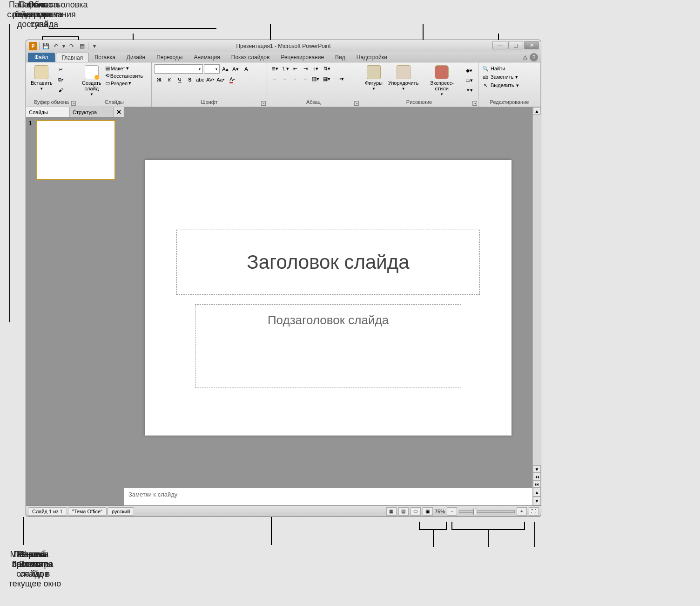  Describe the element at coordinates (92, 112) in the screenshot. I see `panel-tab-outline: Структура` at that location.